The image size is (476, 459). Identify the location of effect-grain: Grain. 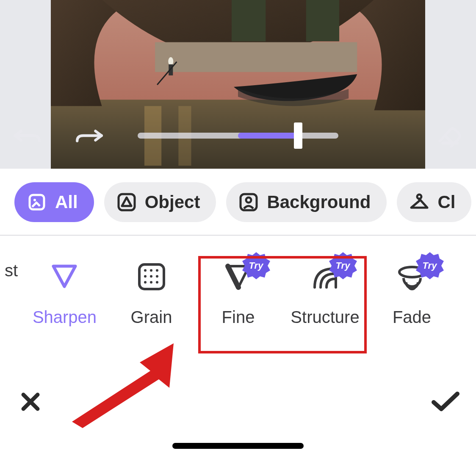
(152, 294).